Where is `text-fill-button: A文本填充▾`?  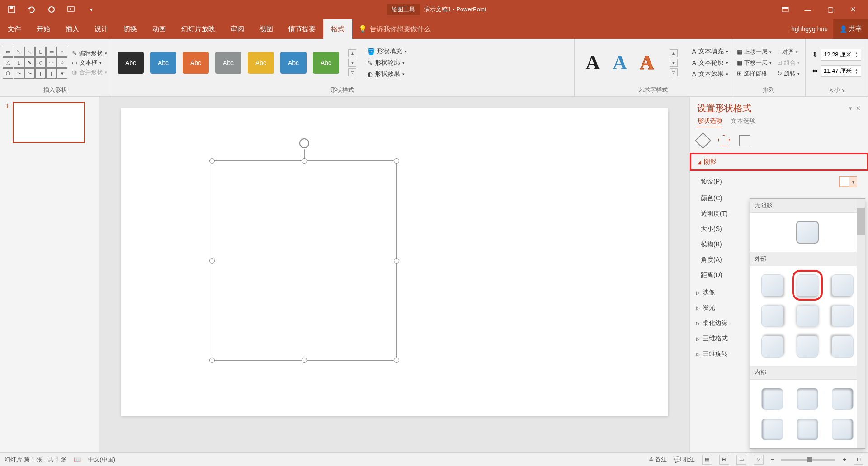 text-fill-button: A文本填充▾ is located at coordinates (710, 52).